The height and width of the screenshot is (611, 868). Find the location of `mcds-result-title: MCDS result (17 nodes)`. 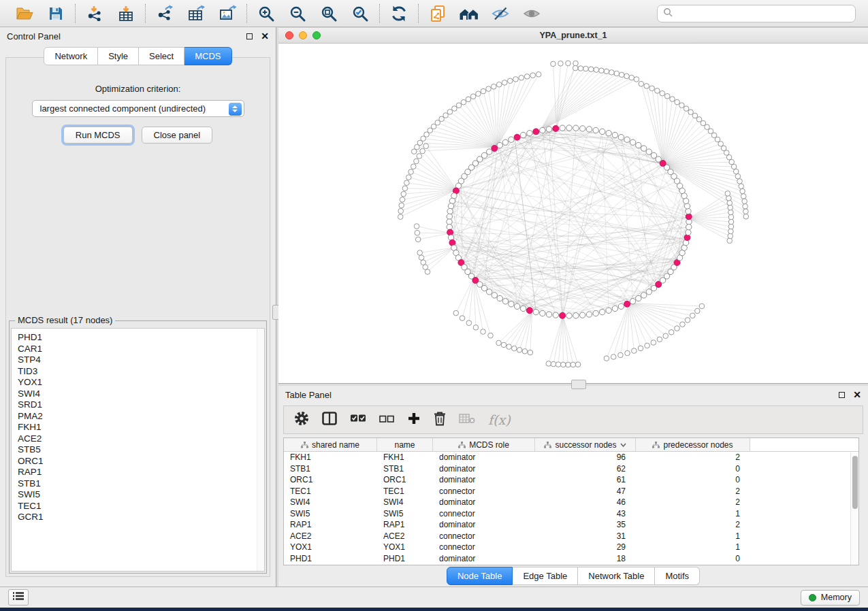

mcds-result-title: MCDS result (17 nodes) is located at coordinates (65, 320).